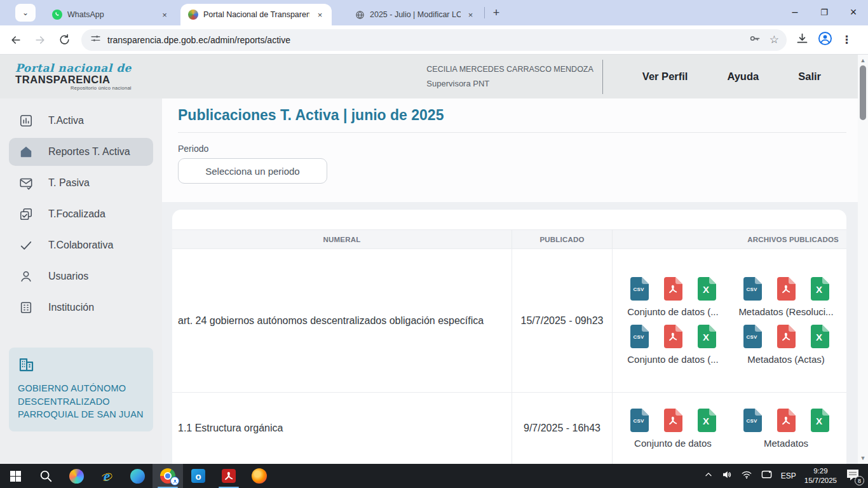 The image size is (868, 488). I want to click on downloads-icon, so click(802, 39).